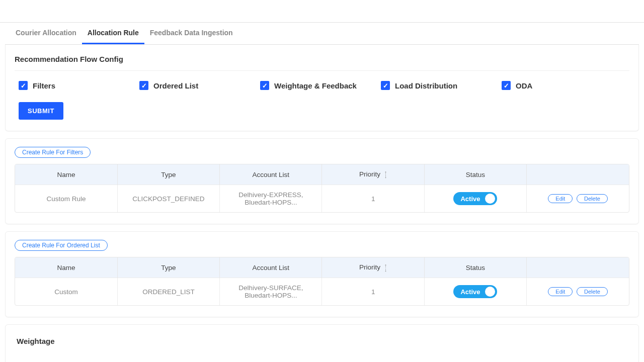 The height and width of the screenshot is (362, 644). I want to click on tab-feedback-data-ingestion: Feedback Data Ingestion, so click(191, 33).